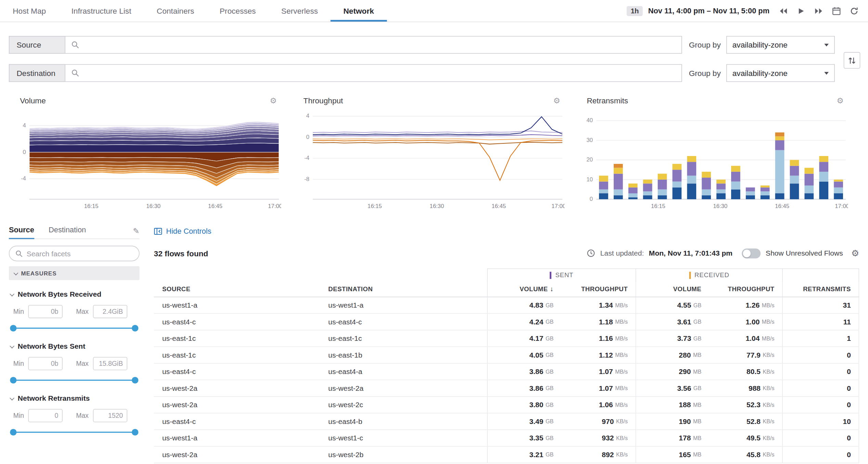 Image resolution: width=868 pixels, height=464 pixels. What do you see at coordinates (507, 388) in the screenshot?
I see `table-row: us-west-2aus-west-2a3.86GB1.07MB/s3.56GB…` at bounding box center [507, 388].